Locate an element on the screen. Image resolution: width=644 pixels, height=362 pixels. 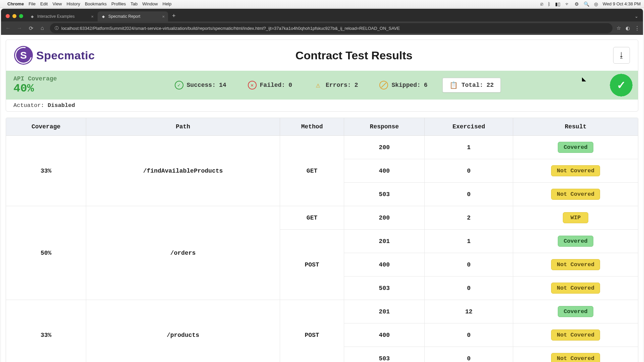
menu-item: Window is located at coordinates (150, 4).